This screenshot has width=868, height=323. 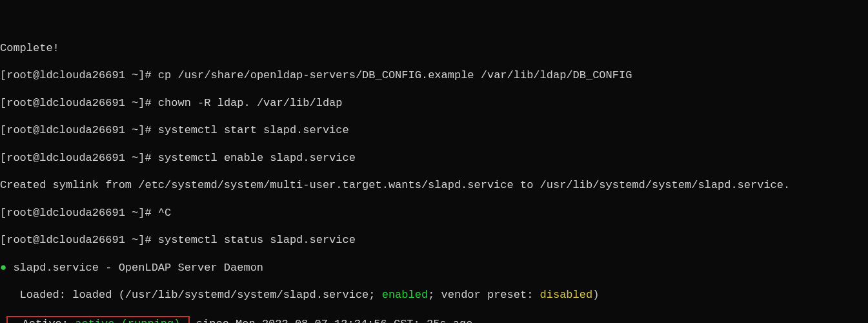 I want to click on line-enable: [root@ldclouda26691 ~]# systemctl enable…, so click(x=434, y=158).